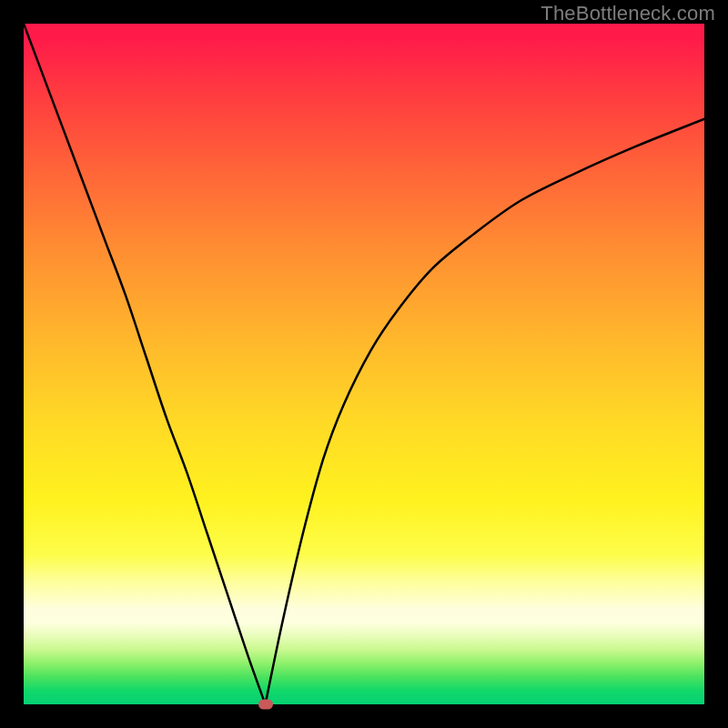 The image size is (728, 728). Describe the element at coordinates (628, 14) in the screenshot. I see `watermark-text: TheBottleneck.com` at that location.